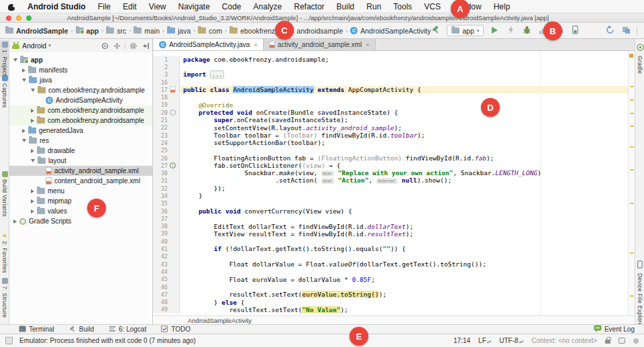  What do you see at coordinates (36, 330) in the screenshot?
I see `toolwindow-button-terminal: ›_Terminal` at bounding box center [36, 330].